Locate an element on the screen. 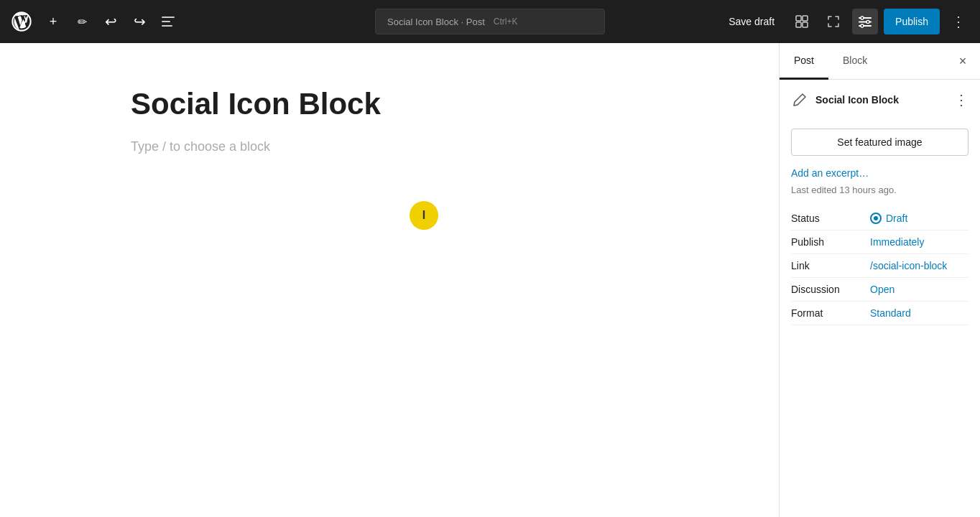 The height and width of the screenshot is (517, 980). sidebar-close-button: × is located at coordinates (963, 61).